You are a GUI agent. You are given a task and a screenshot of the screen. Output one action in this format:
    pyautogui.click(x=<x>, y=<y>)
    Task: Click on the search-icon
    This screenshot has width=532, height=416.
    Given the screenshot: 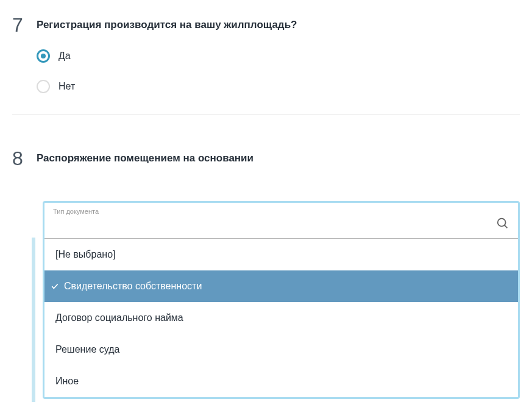 What is the action you would take?
    pyautogui.click(x=503, y=225)
    